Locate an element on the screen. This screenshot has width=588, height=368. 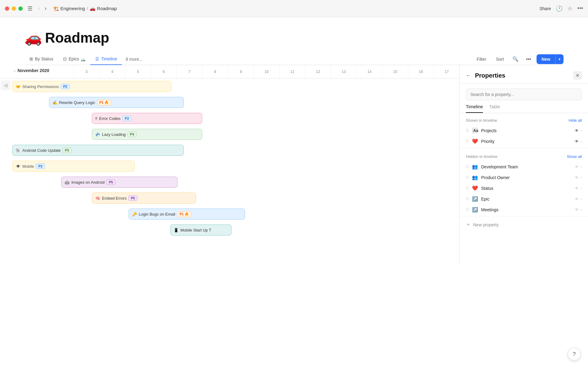
projects-icon: Aa is located at coordinates (475, 131).